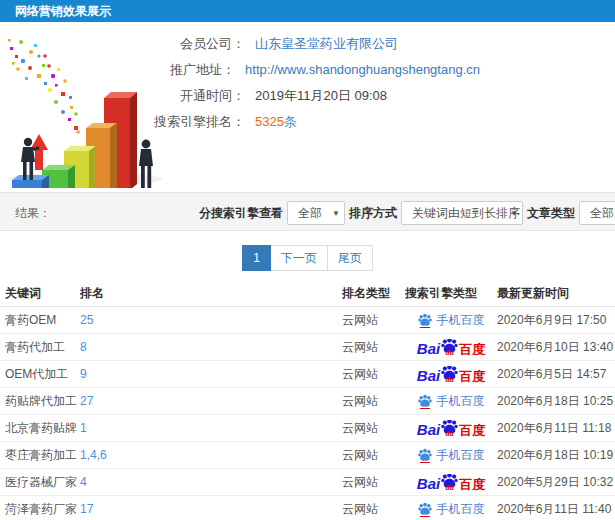  Describe the element at coordinates (308, 11) in the screenshot. I see `page-title: 网络营销效果展示` at that location.